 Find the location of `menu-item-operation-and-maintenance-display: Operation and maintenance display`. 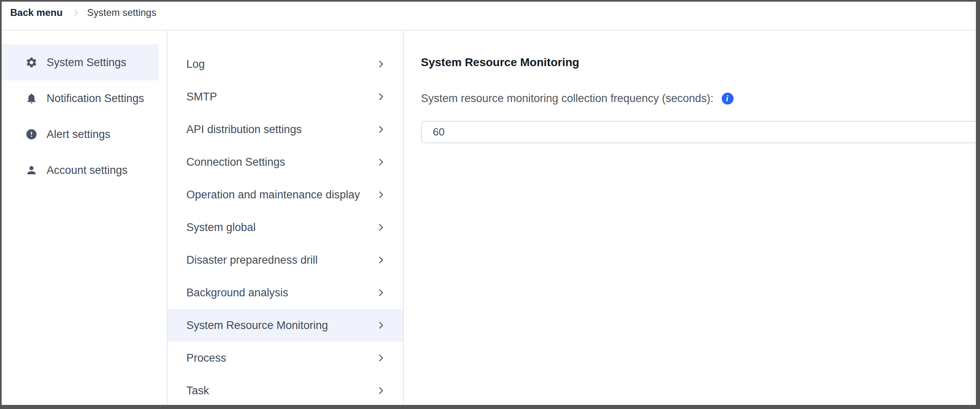

menu-item-operation-and-maintenance-display: Operation and maintenance display is located at coordinates (285, 195).